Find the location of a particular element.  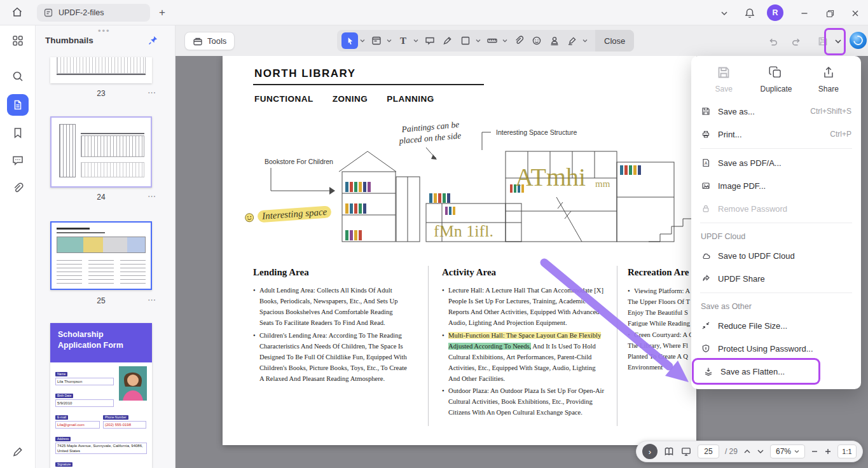

sticker-tool is located at coordinates (537, 41).